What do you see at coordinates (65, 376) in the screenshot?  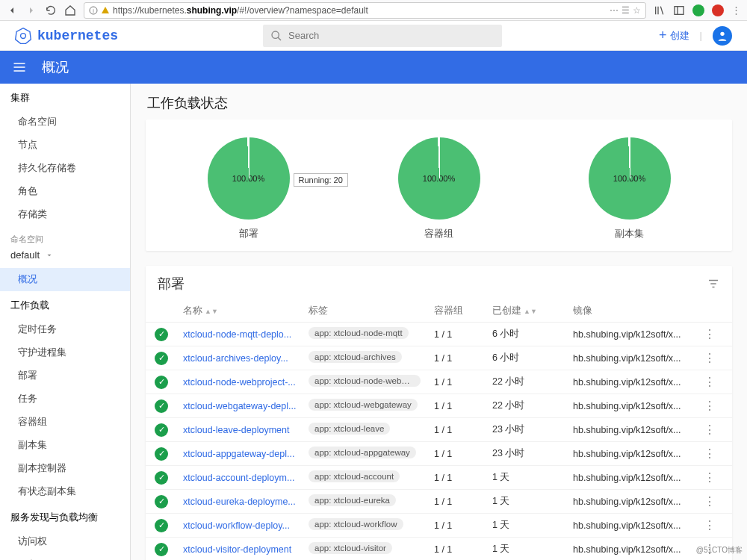 I see `sidebar-workload-item-2: 部署` at bounding box center [65, 376].